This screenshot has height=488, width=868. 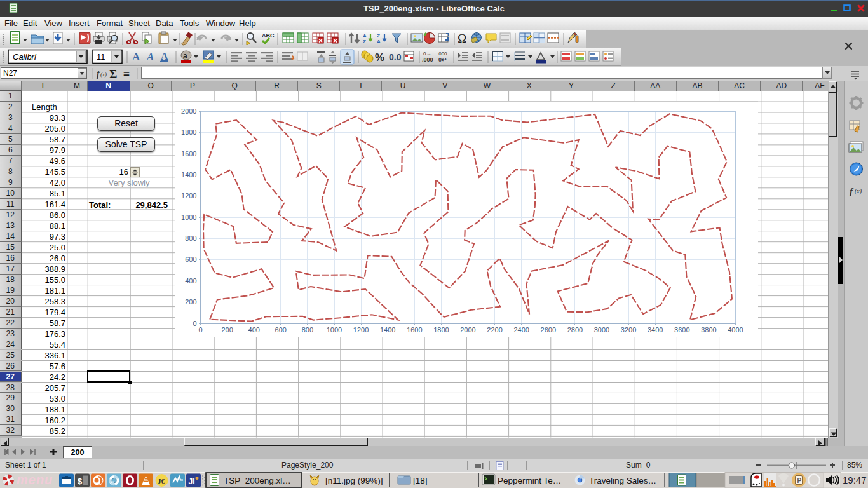 I want to click on svg-text: Calibri, so click(x=25, y=57).